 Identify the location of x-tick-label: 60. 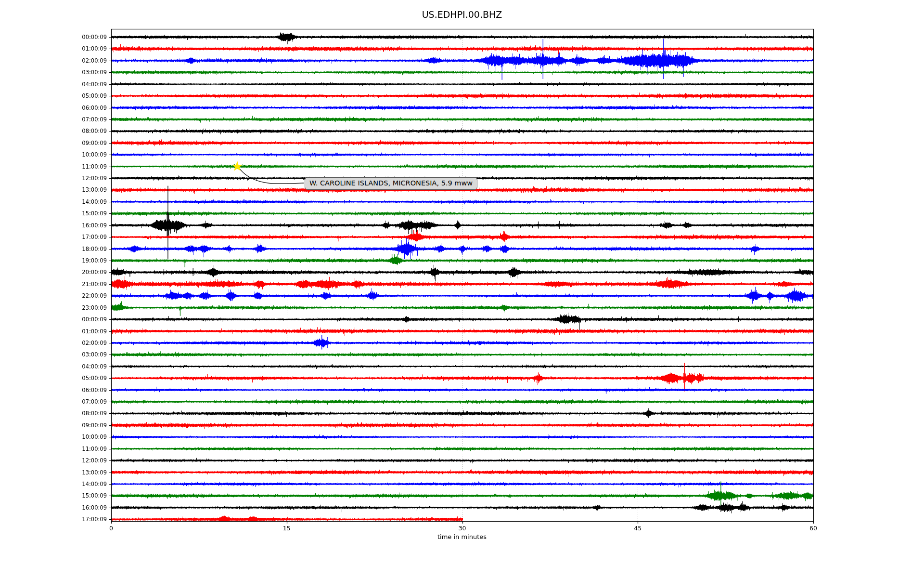
(813, 528).